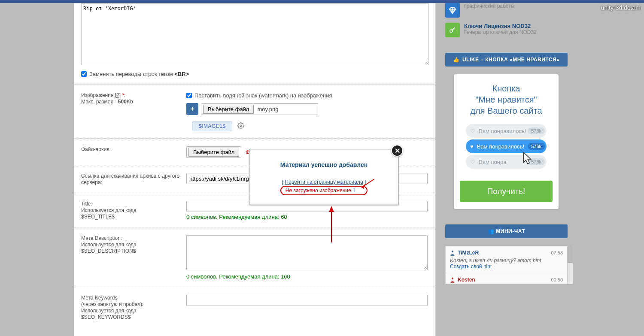 This screenshot has height=336, width=644. Describe the element at coordinates (507, 263) in the screenshot. I see `chat-body: Kosten, а имett ли разницу? этот hint Со…` at that location.